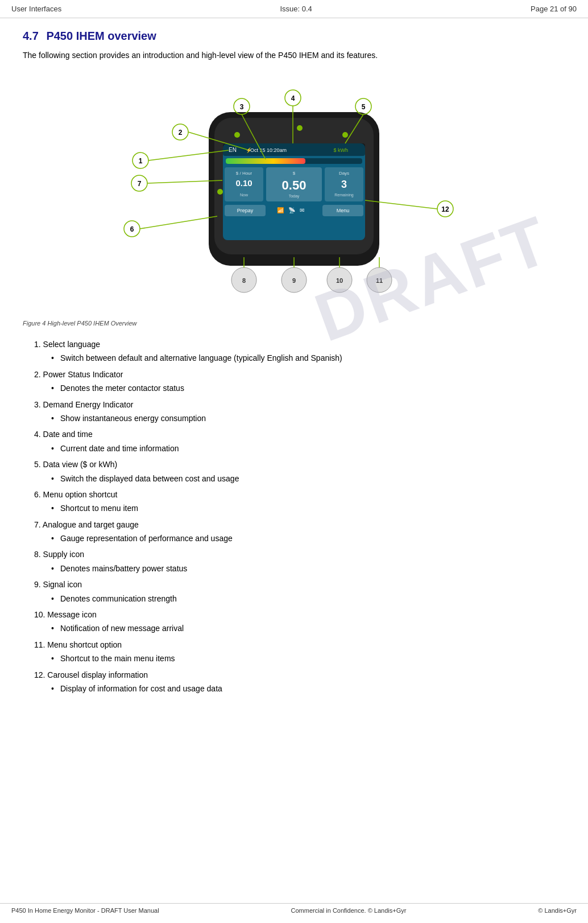 This screenshot has height=923, width=588. What do you see at coordinates (294, 910) in the screenshot?
I see `page-footer: P450 In Home Energy Monitor - DRAFT User…` at bounding box center [294, 910].